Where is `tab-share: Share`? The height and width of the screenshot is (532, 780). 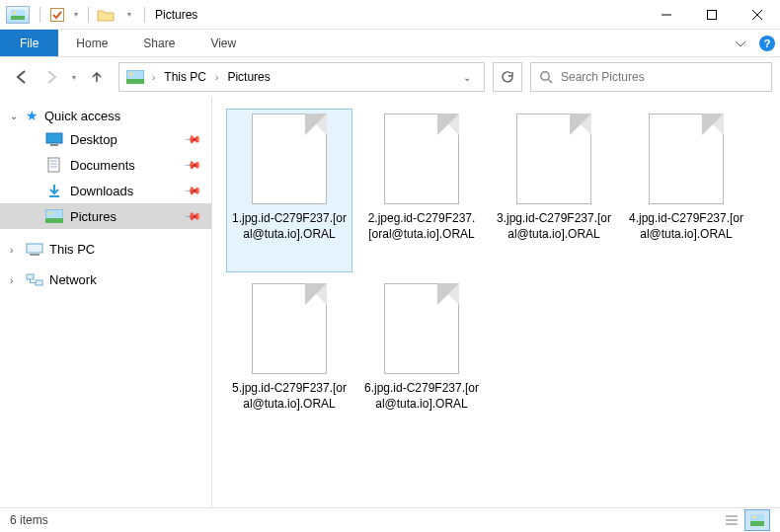
tab-share: Share is located at coordinates (159, 43).